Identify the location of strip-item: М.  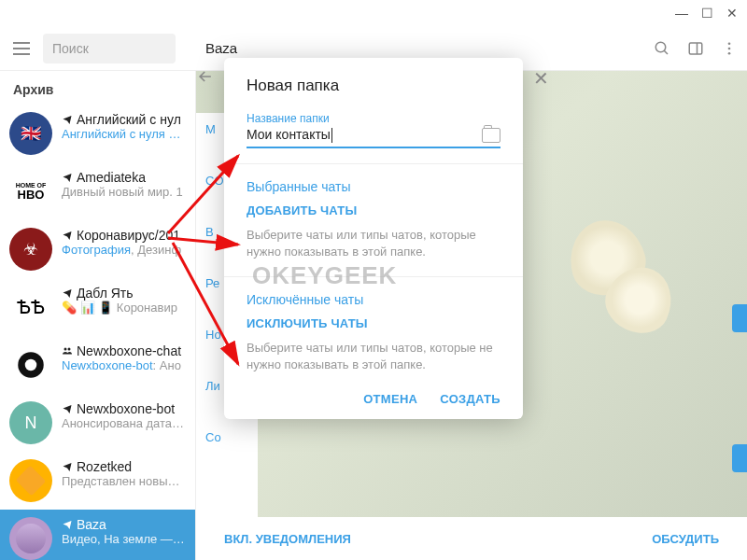
(227, 129).